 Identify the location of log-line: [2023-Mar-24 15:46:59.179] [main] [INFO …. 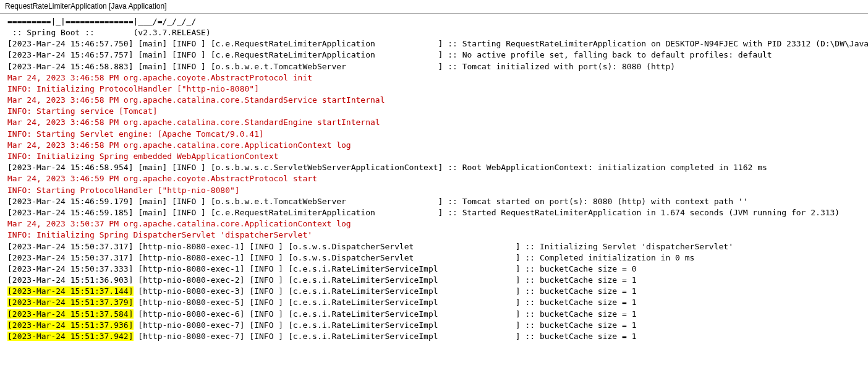
(434, 202).